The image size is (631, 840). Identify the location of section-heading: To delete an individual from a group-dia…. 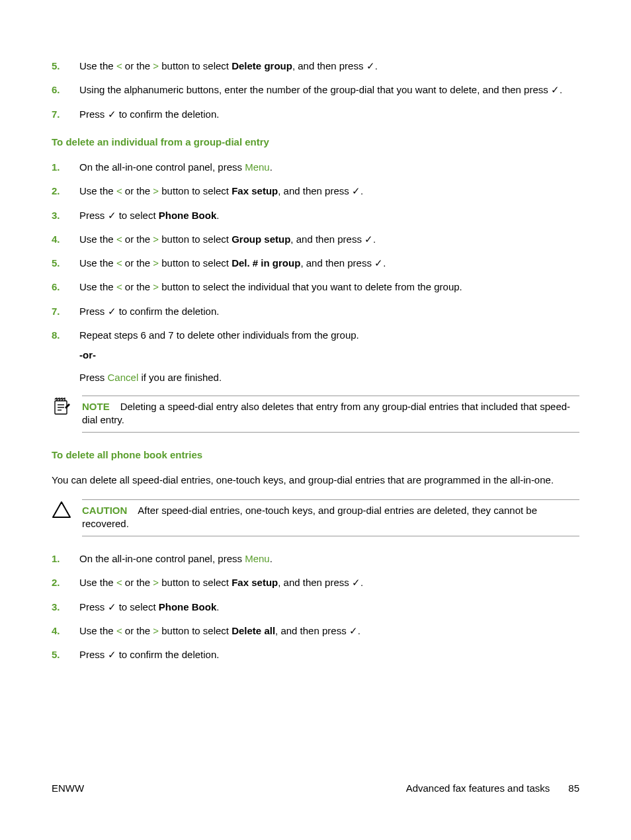
(316, 142).